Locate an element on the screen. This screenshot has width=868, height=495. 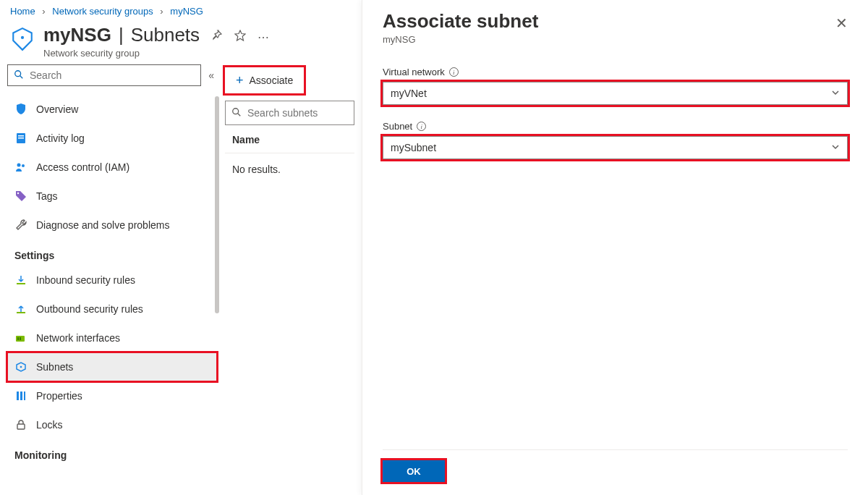
vnet-dropdown: myVNet is located at coordinates (615, 93).